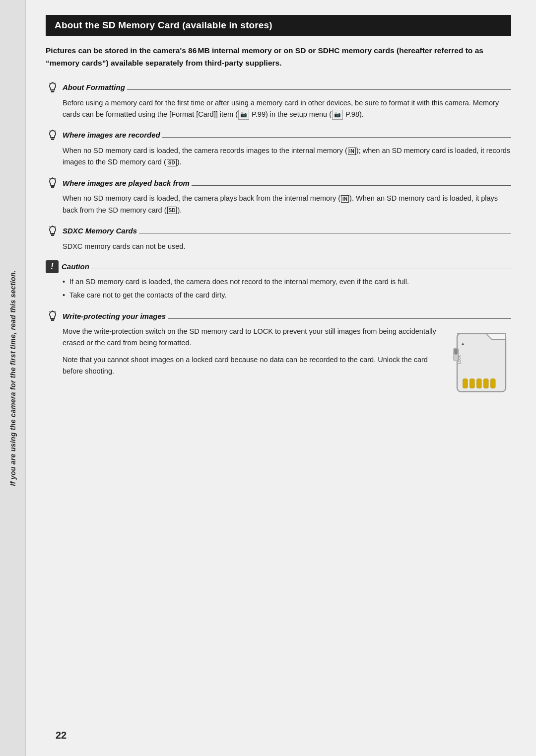  What do you see at coordinates (100, 230) in the screenshot?
I see `sdxc-title: SDXC Memory Cards` at bounding box center [100, 230].